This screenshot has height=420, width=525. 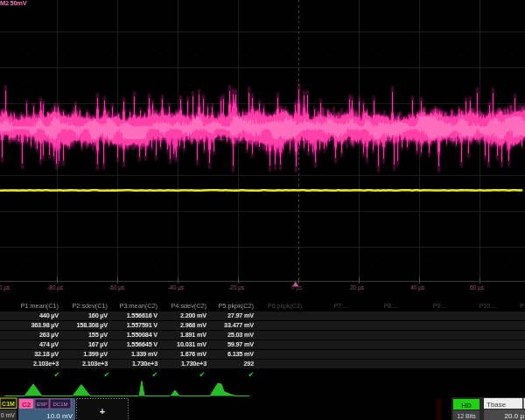 What do you see at coordinates (5, 288) in the screenshot?
I see `svg-text: -100 µs` at bounding box center [5, 288].